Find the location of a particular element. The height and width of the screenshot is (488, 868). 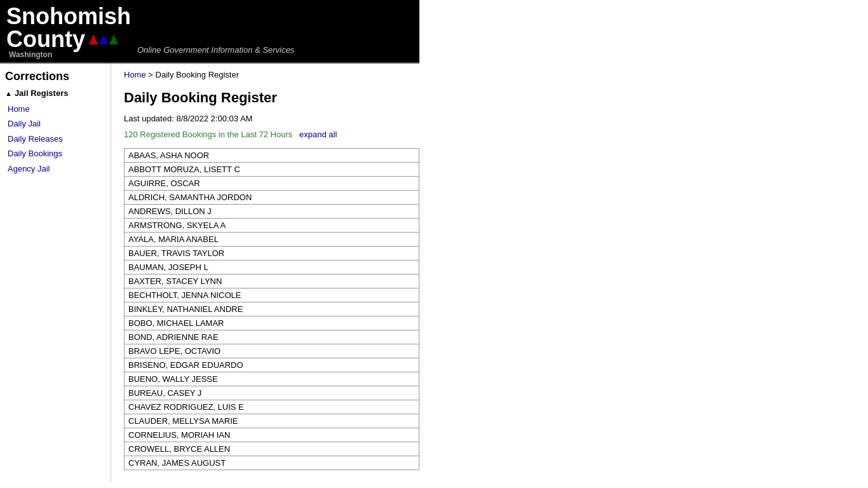

booking-name-cell: ABBOTT MORUZA, LISETT C is located at coordinates (272, 170).